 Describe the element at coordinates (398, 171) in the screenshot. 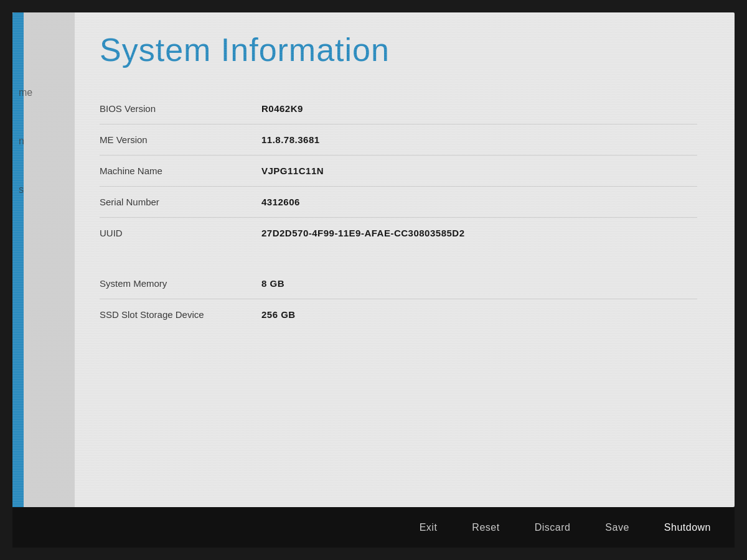

I see `table-row: Machine Name VJPG11C11N` at that location.